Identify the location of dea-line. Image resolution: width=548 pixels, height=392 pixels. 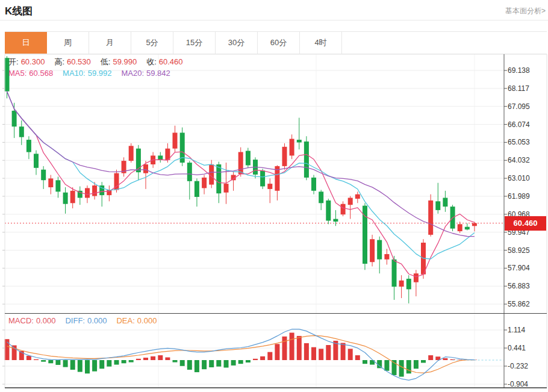
(241, 354).